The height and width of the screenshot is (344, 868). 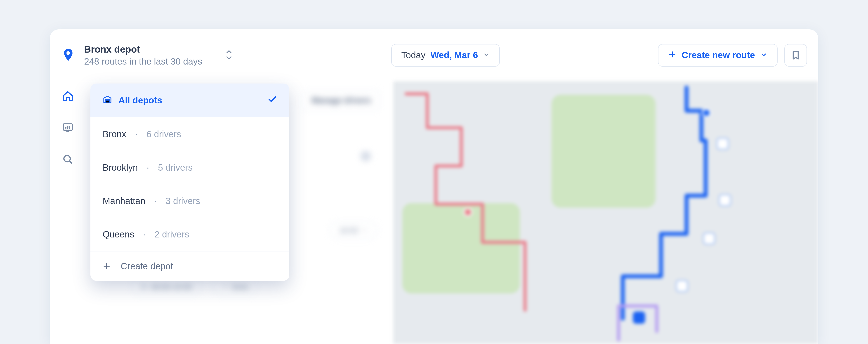 What do you see at coordinates (718, 55) in the screenshot?
I see `create-route-label: Create new route` at bounding box center [718, 55].